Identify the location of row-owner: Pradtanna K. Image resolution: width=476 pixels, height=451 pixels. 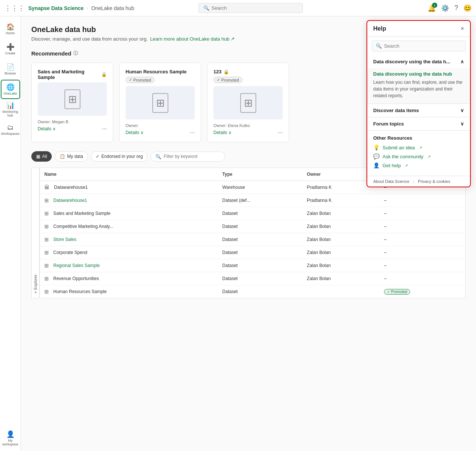
(341, 200).